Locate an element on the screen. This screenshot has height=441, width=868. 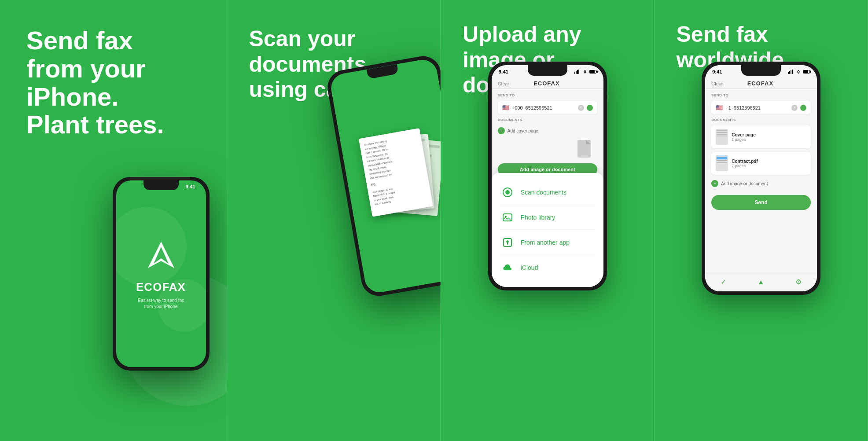
scan-icon is located at coordinates (508, 192).